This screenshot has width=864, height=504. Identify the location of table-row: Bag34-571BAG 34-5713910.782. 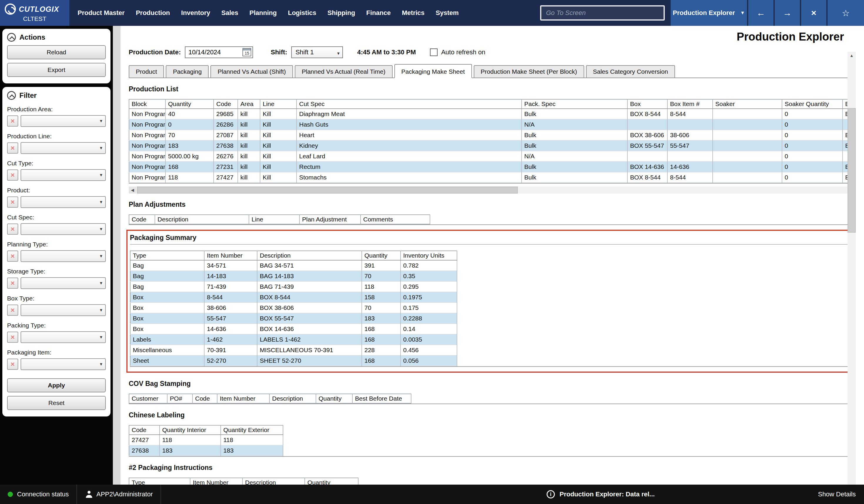
(293, 266).